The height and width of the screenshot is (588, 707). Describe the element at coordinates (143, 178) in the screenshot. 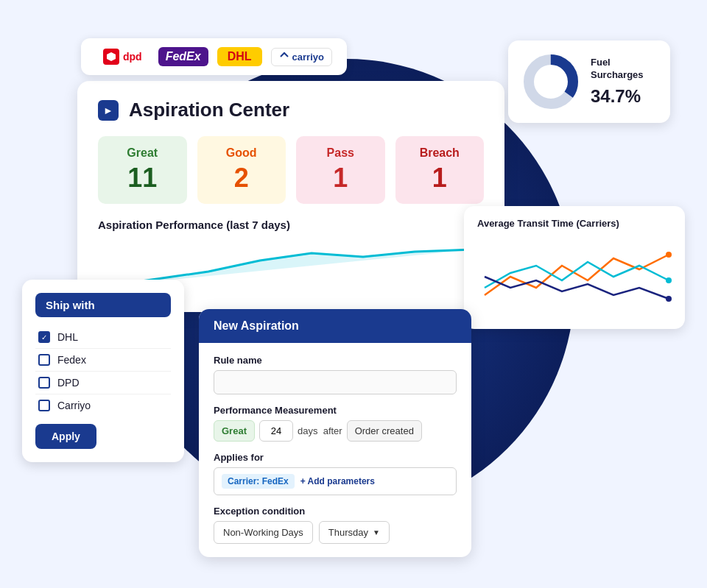

I see `status-number-great: 11` at that location.